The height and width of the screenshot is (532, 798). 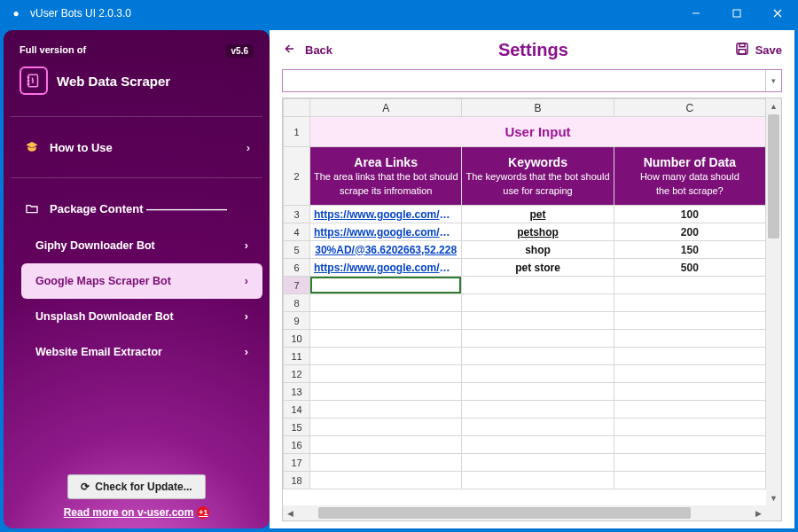 I want to click on back-button: Back, so click(x=307, y=50).